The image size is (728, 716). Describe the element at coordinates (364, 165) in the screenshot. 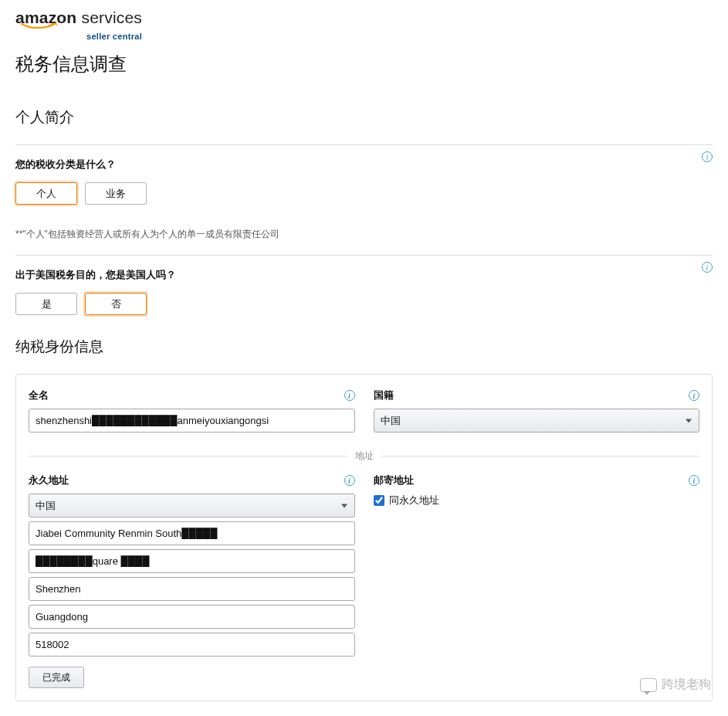

I see `classification-label: 您的税收分类是什么？` at that location.